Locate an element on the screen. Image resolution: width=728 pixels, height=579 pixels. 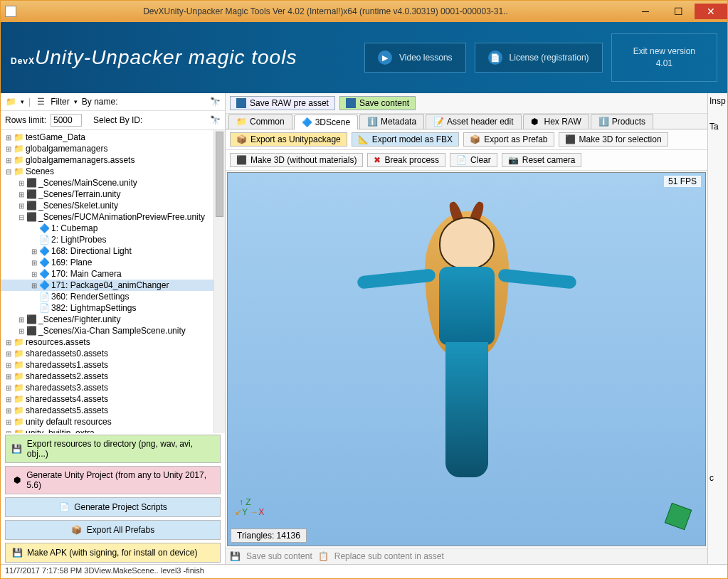
break-process-button: ✖Break process is located at coordinates (406, 160).